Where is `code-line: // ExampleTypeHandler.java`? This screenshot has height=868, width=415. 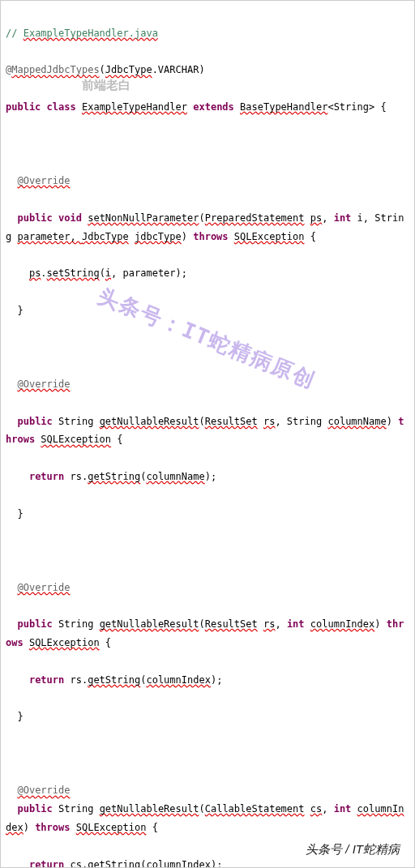
code-line: // ExampleTypeHandler.java is located at coordinates (82, 33).